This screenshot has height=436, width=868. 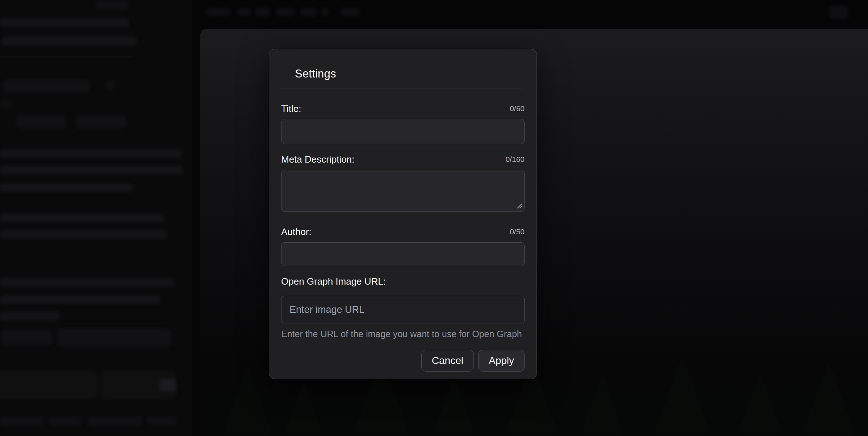 What do you see at coordinates (333, 282) in the screenshot?
I see `og-image-url-label: Open Graph Image URL:` at bounding box center [333, 282].